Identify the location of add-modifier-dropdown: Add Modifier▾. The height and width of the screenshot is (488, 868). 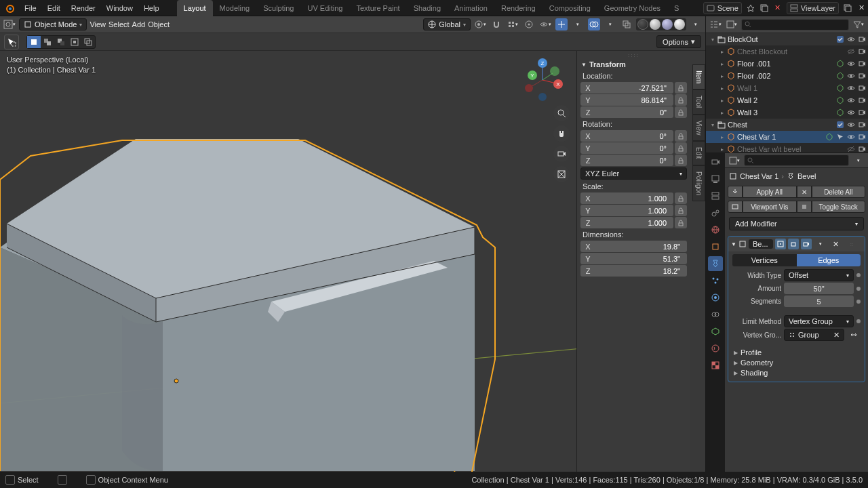
(796, 224).